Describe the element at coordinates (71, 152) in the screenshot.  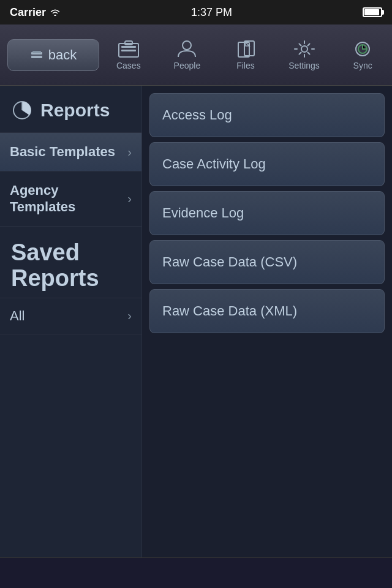
I see `sidebar-item-basic-templates: Basic Templates ›` at that location.